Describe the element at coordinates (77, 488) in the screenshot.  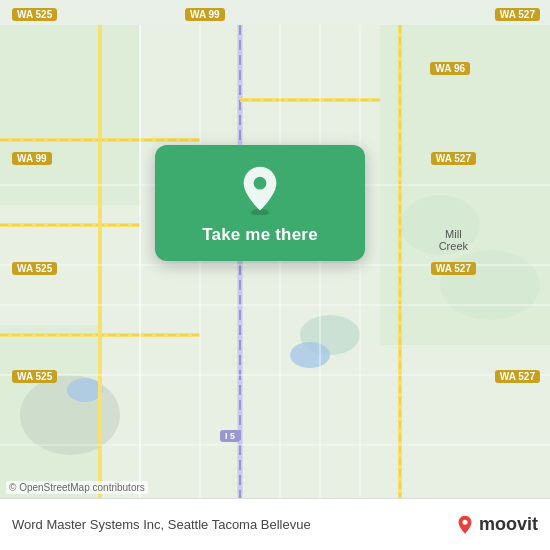
I see `copyright-text: © OpenStreetMap contributors` at that location.